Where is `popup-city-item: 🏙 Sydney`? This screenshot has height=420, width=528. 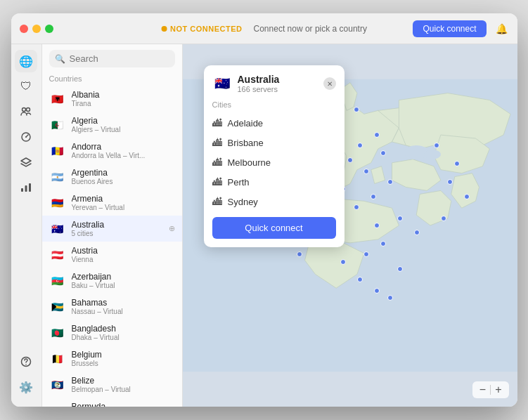
popup-city-item: 🏙 Sydney is located at coordinates (274, 202).